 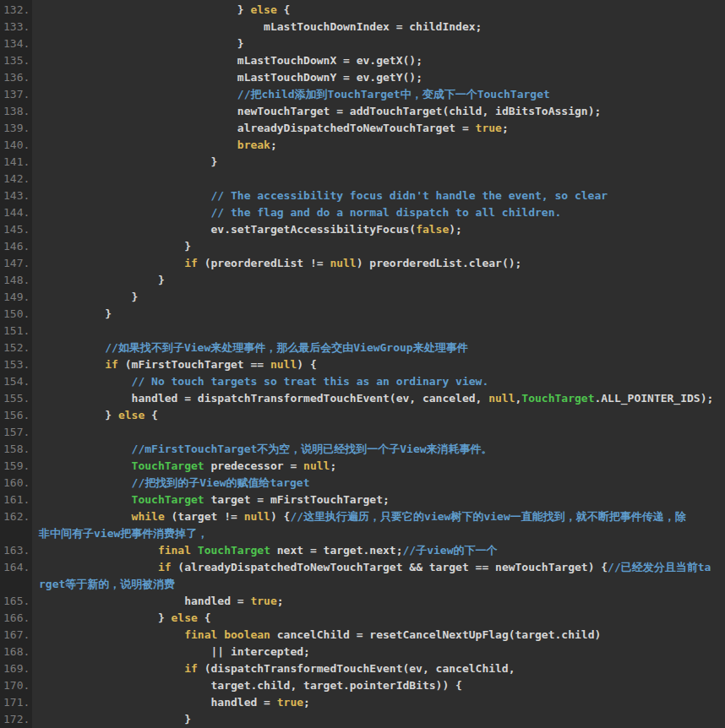 I want to click on line-number: 166., so click(x=16, y=618).